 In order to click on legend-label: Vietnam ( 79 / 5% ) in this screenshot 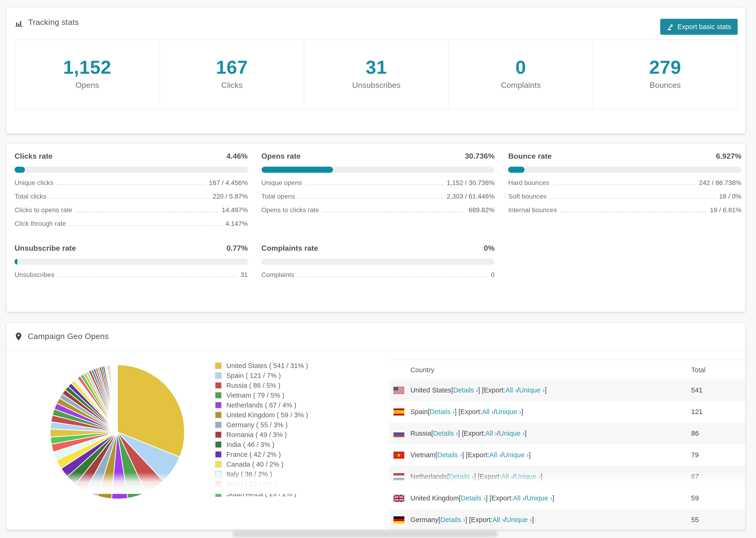, I will do `click(255, 395)`.